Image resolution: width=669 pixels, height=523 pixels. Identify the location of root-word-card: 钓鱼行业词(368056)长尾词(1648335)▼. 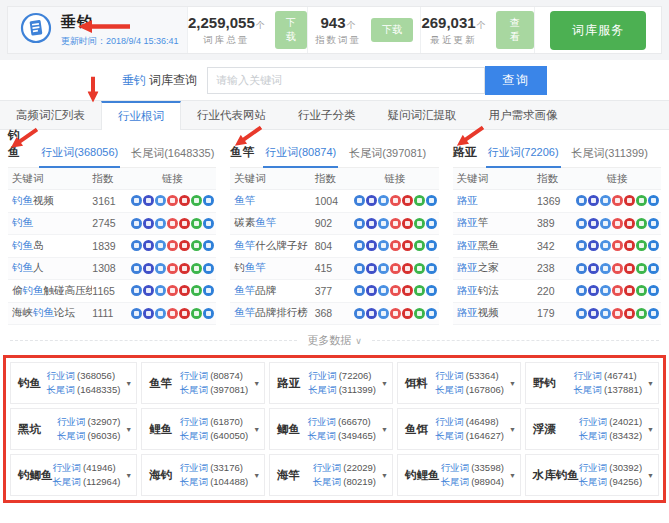
(74, 383).